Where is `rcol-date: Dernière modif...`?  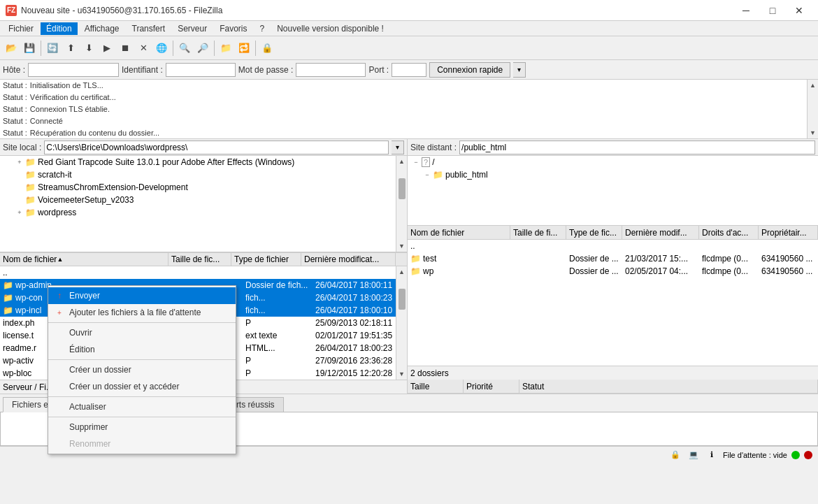 rcol-date: Dernière modif... is located at coordinates (661, 232).